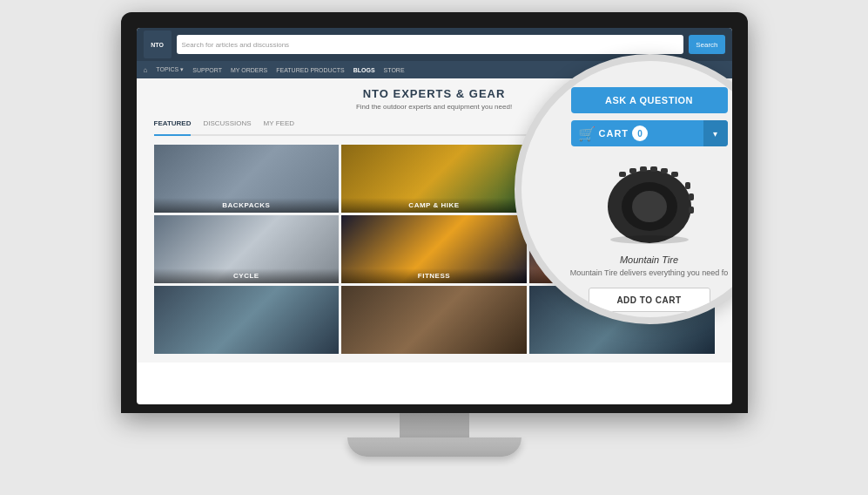 The height and width of the screenshot is (495, 868). What do you see at coordinates (434, 320) in the screenshot?
I see `category-extra2` at bounding box center [434, 320].